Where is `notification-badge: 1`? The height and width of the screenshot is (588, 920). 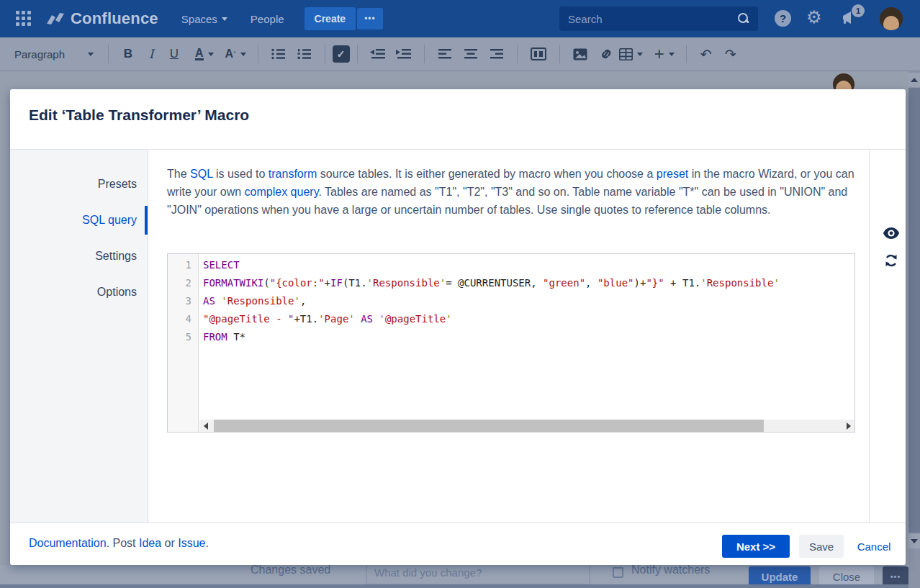 notification-badge: 1 is located at coordinates (858, 11).